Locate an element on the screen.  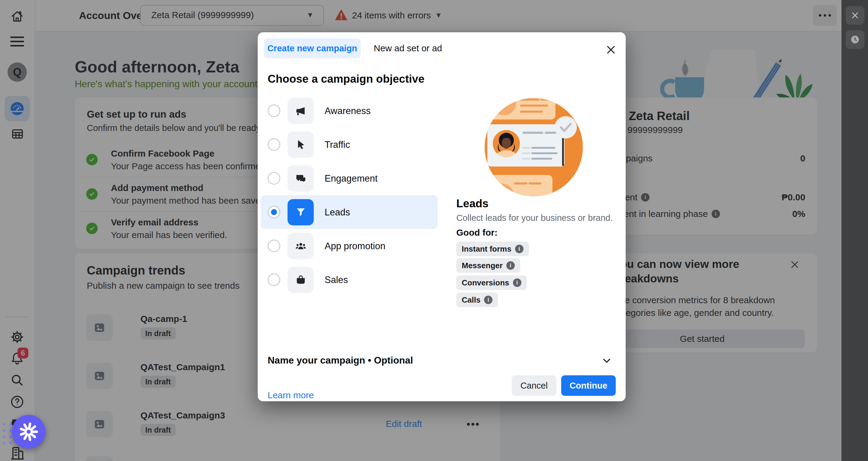
people-icon is located at coordinates (301, 246).